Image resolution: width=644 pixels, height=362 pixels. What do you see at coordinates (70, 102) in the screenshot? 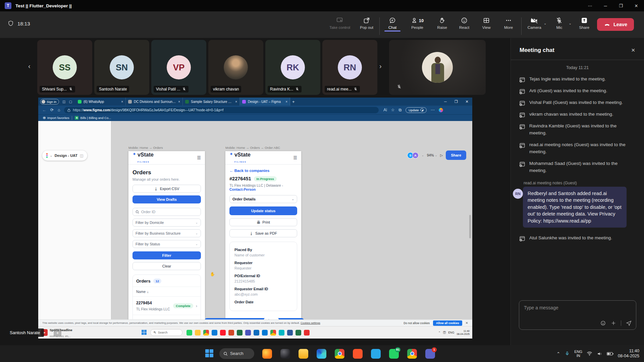
I see `tab-actions-icon: ▢` at bounding box center [70, 102].